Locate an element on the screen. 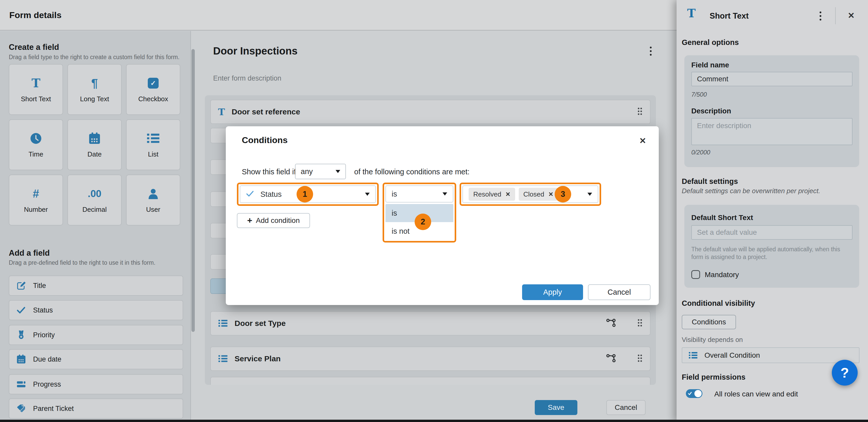 The image size is (868, 422). field-type-list: List is located at coordinates (153, 145).